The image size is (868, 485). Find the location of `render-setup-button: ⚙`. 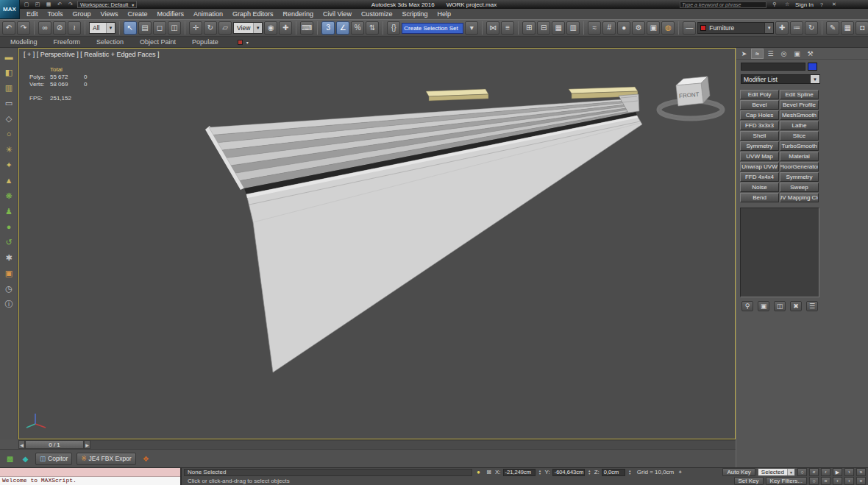

render-setup-button: ⚙ is located at coordinates (638, 28).